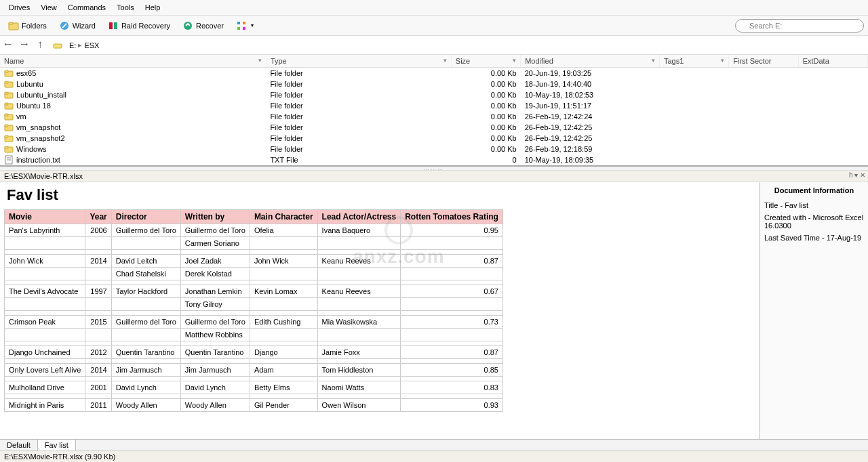 The image size is (868, 462). What do you see at coordinates (9, 45) in the screenshot?
I see `nav-back-icon: ⭠` at bounding box center [9, 45].